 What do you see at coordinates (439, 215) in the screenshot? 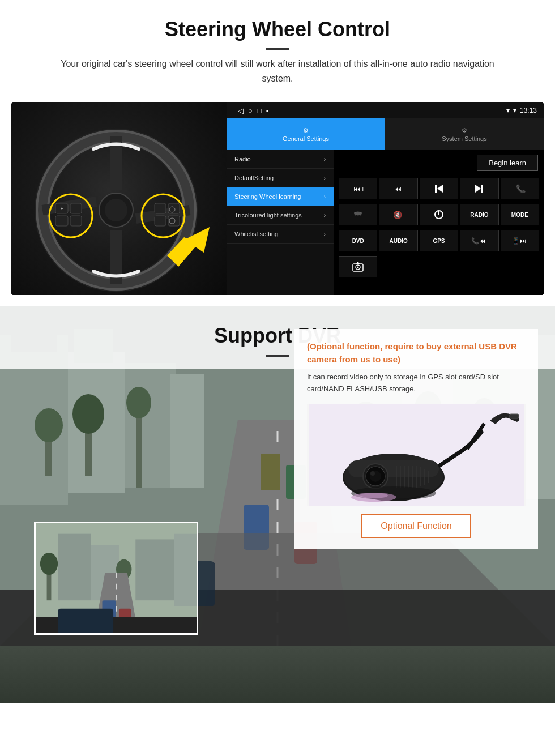
I see `power-btn` at bounding box center [439, 215].